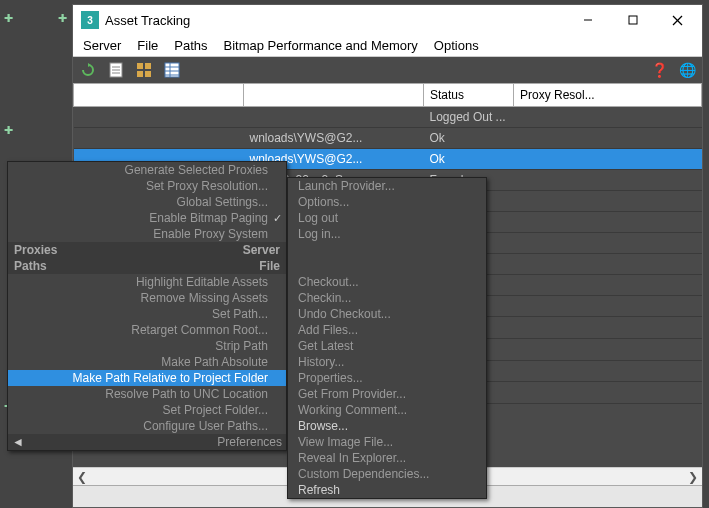 The width and height of the screenshot is (709, 508). Describe the element at coordinates (387, 186) in the screenshot. I see `ctx-item: Launch Provider...` at that location.